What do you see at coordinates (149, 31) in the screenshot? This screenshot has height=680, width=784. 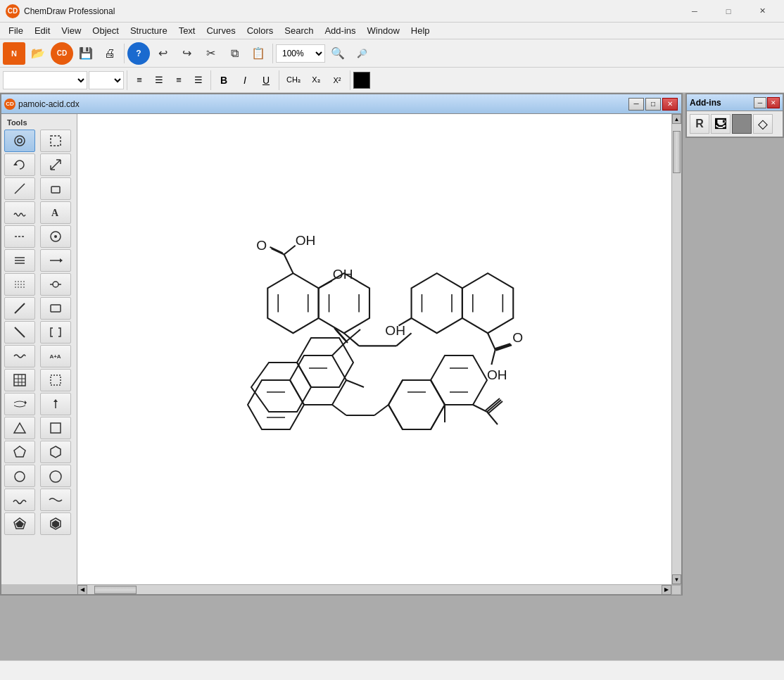 I see `menu-structure: Structure` at bounding box center [149, 31].